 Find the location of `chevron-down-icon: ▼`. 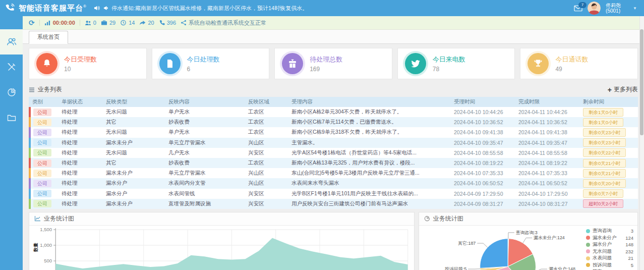

chevron-down-icon: ▼ is located at coordinates (635, 8).